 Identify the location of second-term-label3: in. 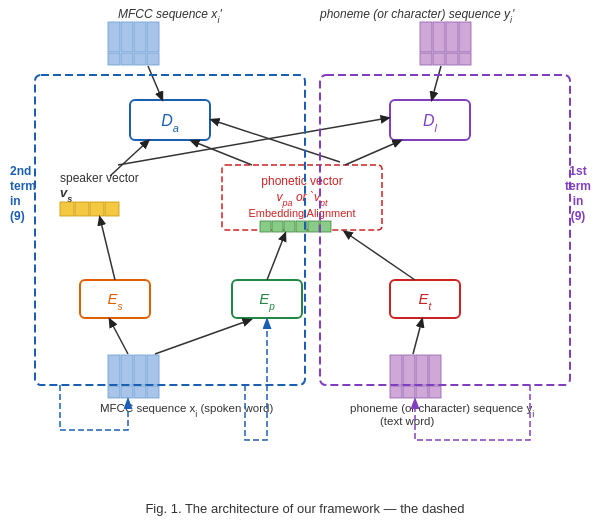
(16, 201).